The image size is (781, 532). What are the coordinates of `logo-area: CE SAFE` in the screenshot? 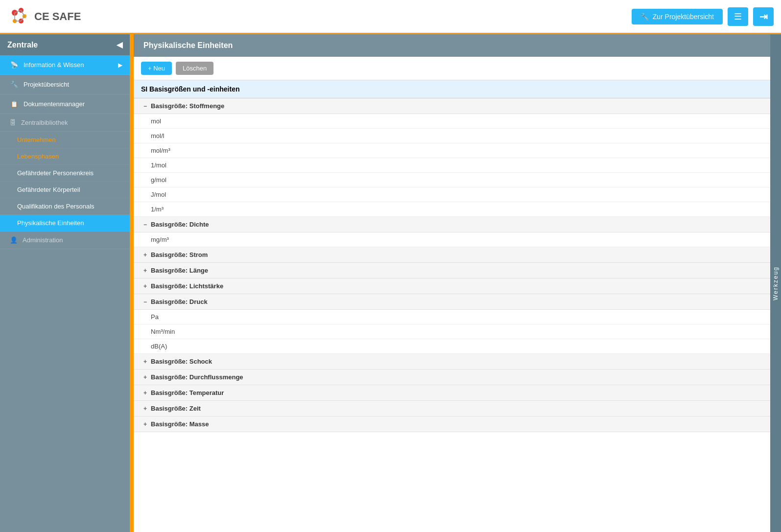 It's located at (44, 17).